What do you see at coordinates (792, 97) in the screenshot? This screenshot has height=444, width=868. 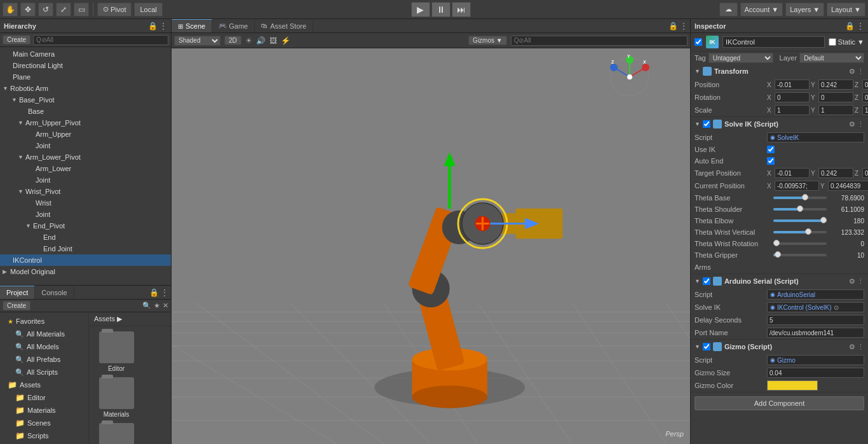 I see `rotation-x` at bounding box center [792, 97].